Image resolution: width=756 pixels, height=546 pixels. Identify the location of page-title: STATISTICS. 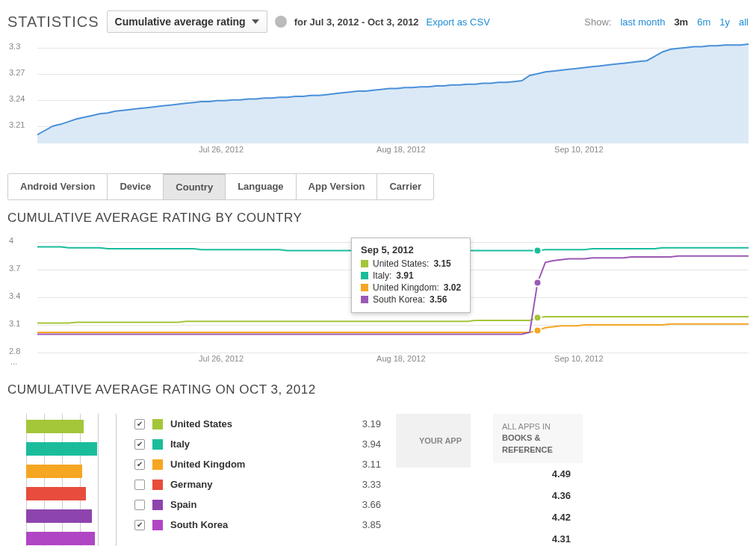
(54, 22).